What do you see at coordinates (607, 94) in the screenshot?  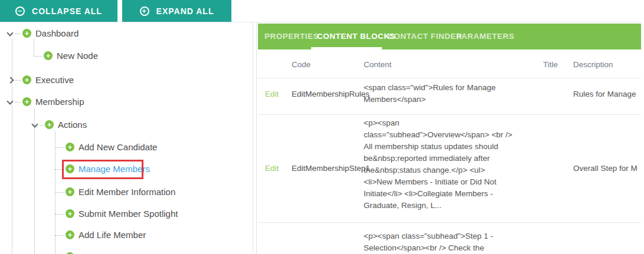 I see `description-cell: Rules for Manage` at bounding box center [607, 94].